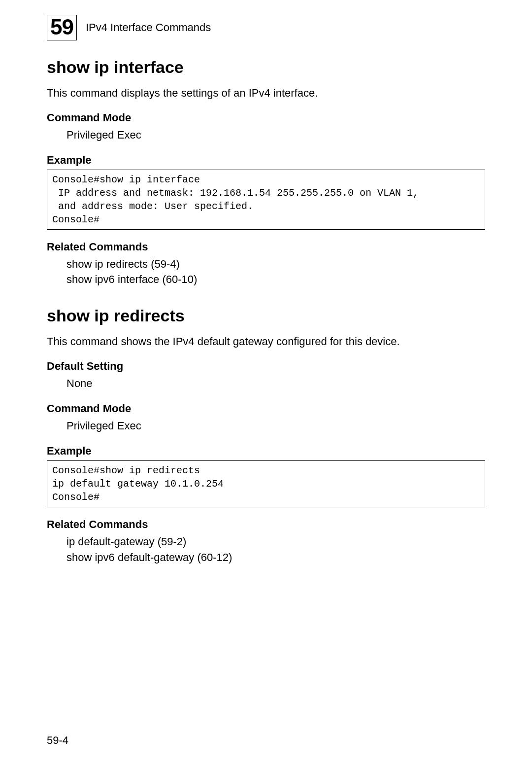 The width and height of the screenshot is (532, 774). Describe the element at coordinates (266, 200) in the screenshot. I see `code-example: Console#show ip interface IP address and…` at that location.